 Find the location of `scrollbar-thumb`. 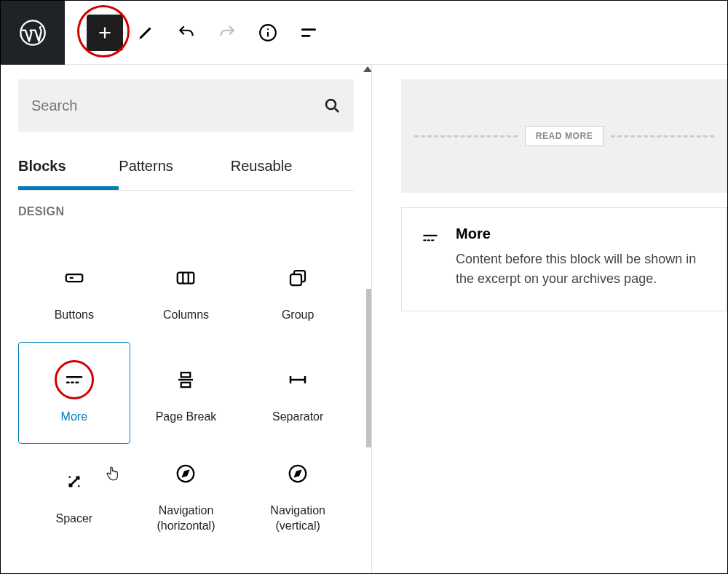

scrollbar-thumb is located at coordinates (369, 368).